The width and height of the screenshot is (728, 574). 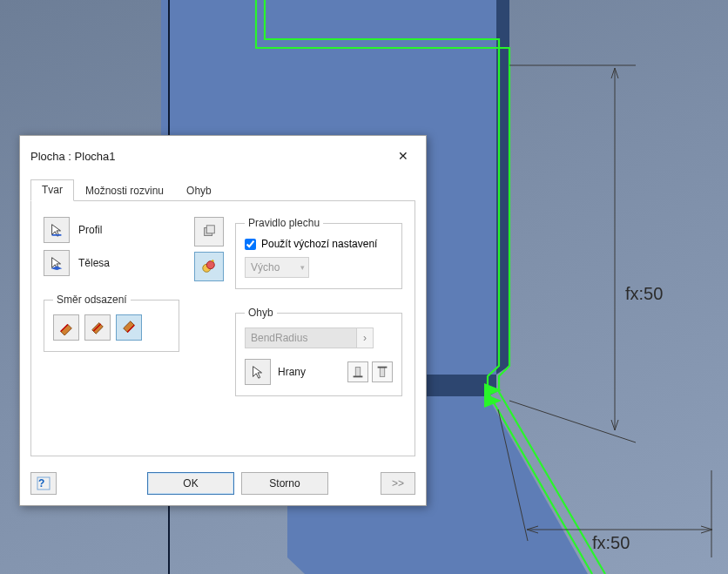 I want to click on use-default-checkbox, so click(x=251, y=244).